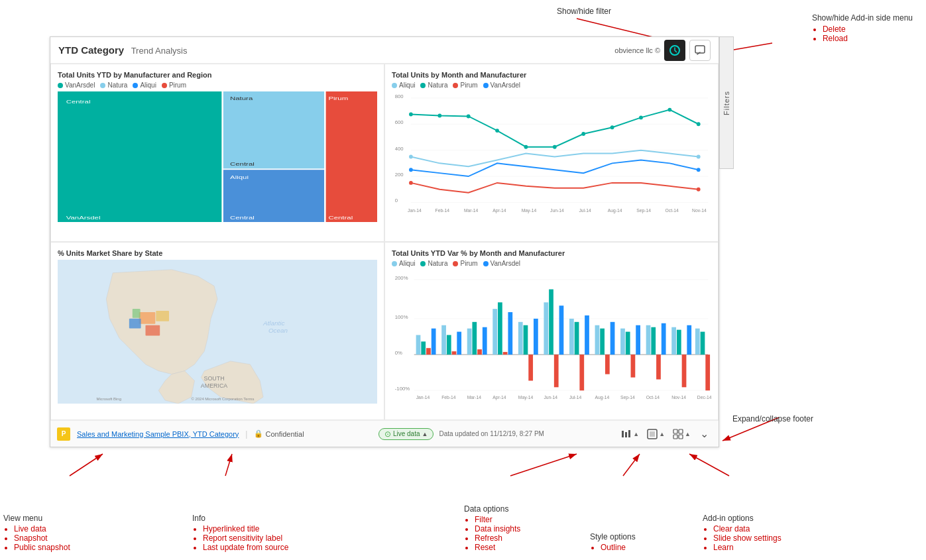 The height and width of the screenshot is (560, 926). What do you see at coordinates (239, 176) in the screenshot?
I see `svg-text: Aliqui` at bounding box center [239, 176].